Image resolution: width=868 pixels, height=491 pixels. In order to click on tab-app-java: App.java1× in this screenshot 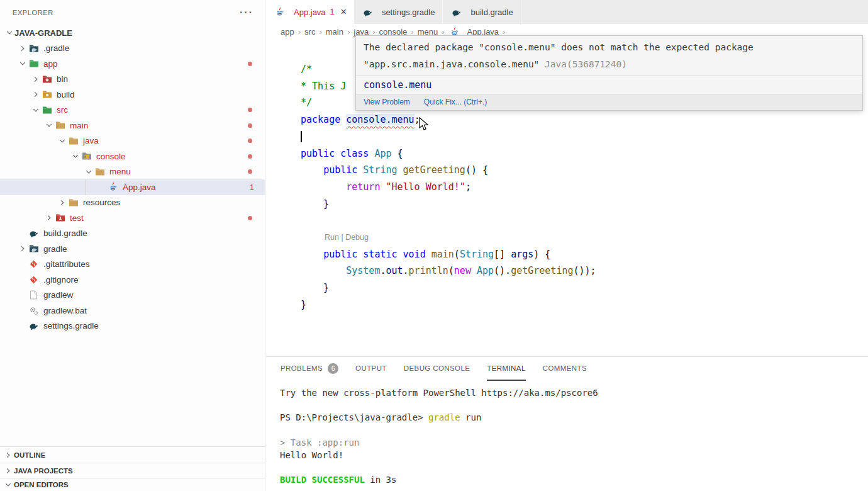, I will do `click(310, 12)`.